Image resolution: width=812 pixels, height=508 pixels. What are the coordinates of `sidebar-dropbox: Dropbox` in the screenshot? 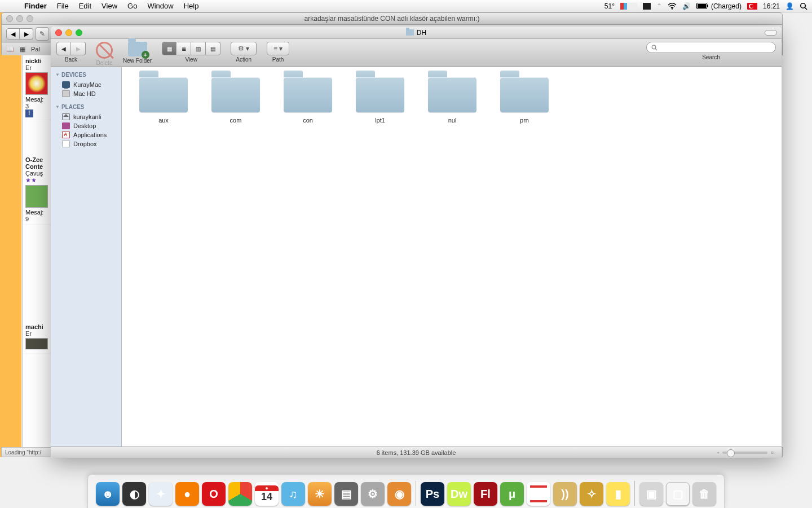 It's located at (86, 144).